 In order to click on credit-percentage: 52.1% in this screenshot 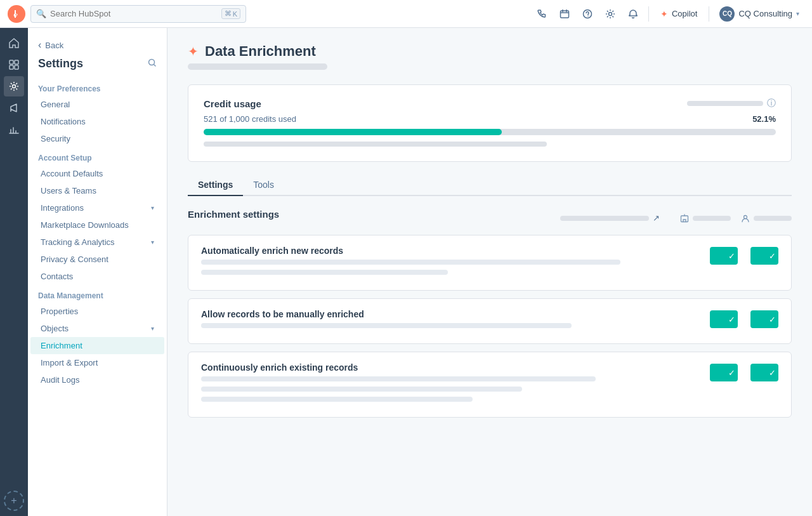, I will do `click(764, 119)`.